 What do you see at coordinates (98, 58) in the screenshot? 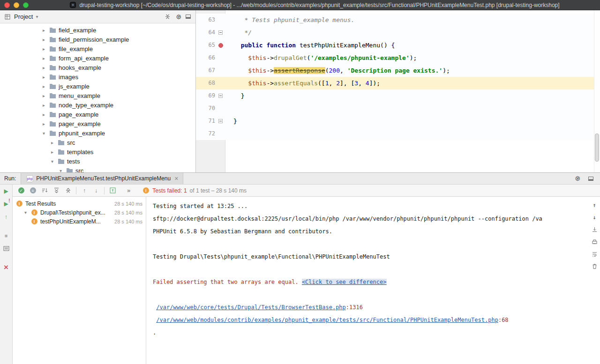
I see `project-item: ▸form_api_example` at bounding box center [98, 58].